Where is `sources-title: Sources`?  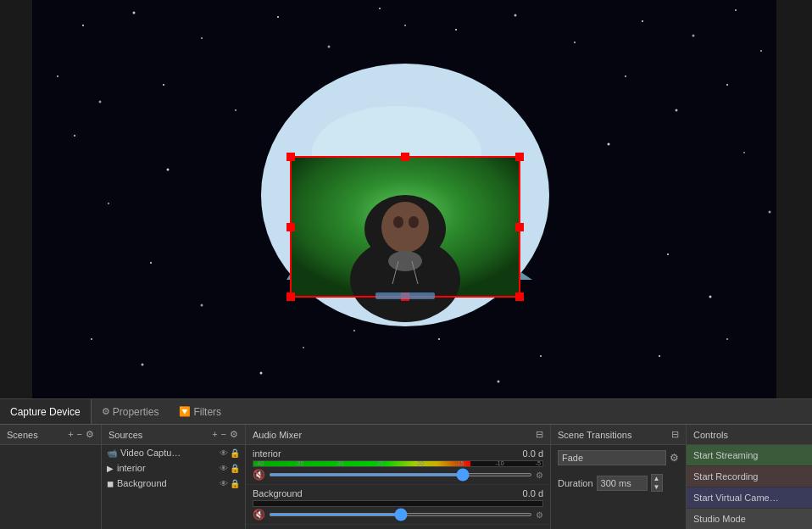
sources-title: Sources is located at coordinates (125, 435).